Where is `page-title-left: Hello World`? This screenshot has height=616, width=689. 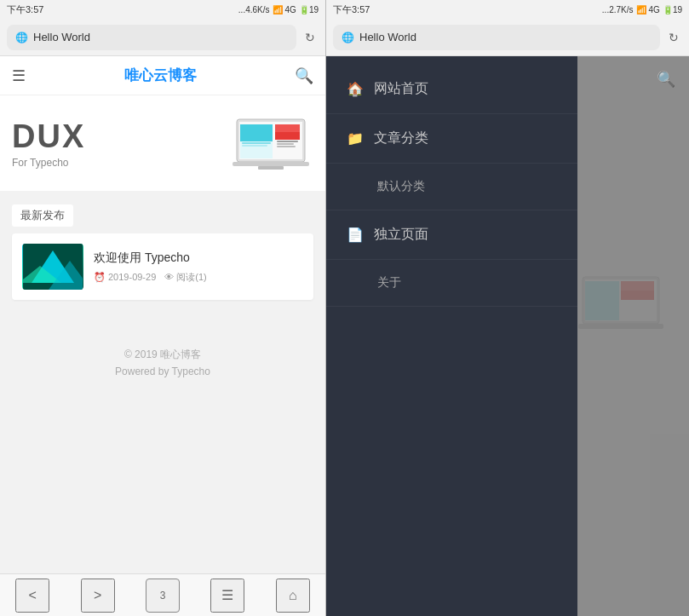 page-title-left: Hello World is located at coordinates (61, 37).